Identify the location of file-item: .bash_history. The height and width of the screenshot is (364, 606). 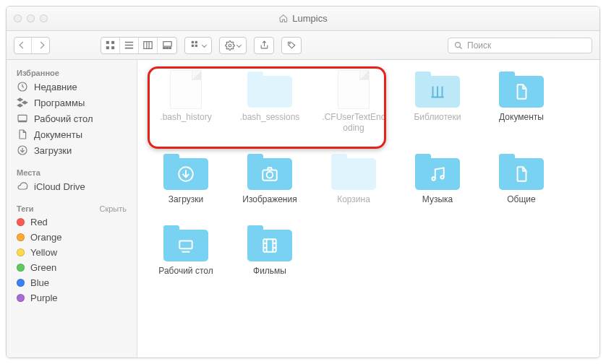
(186, 102).